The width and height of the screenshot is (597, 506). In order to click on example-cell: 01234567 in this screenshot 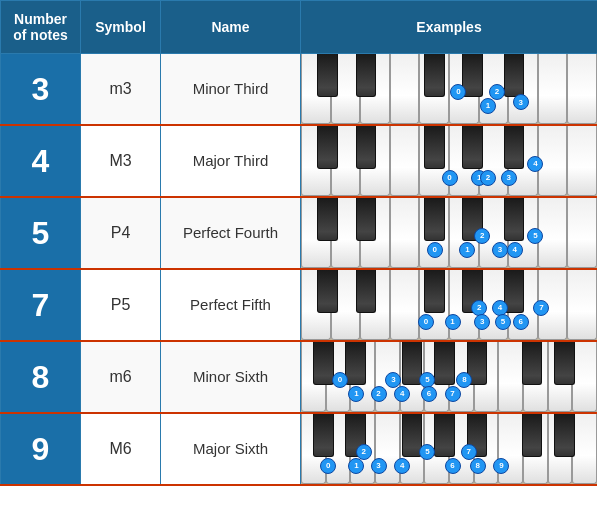, I will do `click(450, 305)`.